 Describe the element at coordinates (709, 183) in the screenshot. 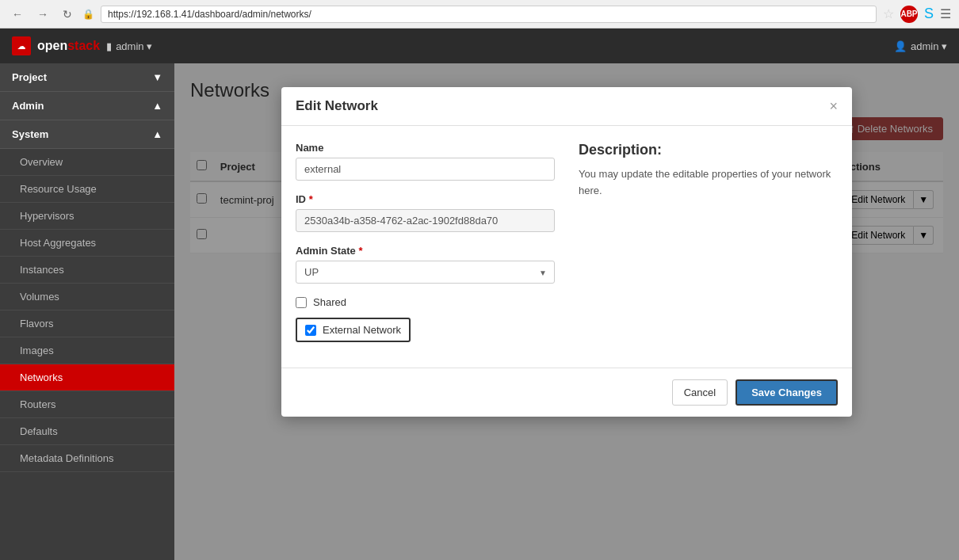

I see `desc-text: You may update the editable properties o…` at that location.